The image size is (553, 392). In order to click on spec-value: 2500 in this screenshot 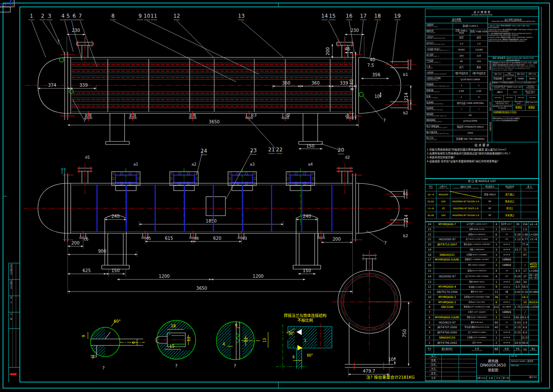, I will do `click(470, 133)`.